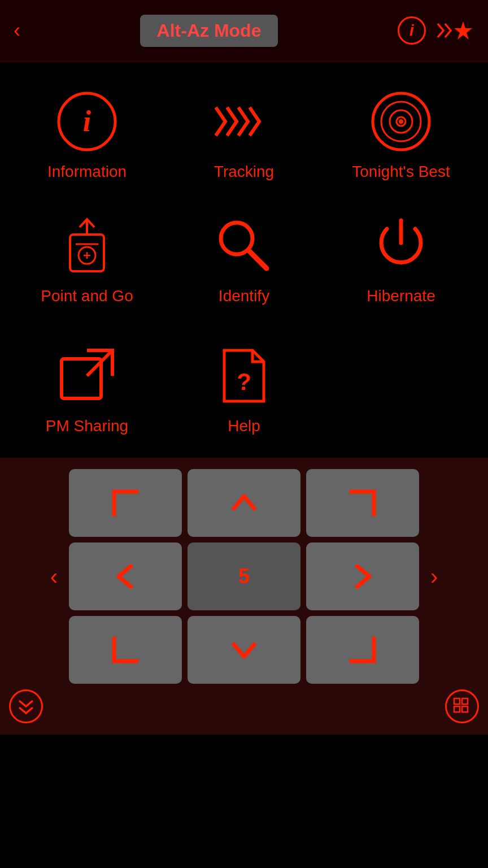 The width and height of the screenshot is (488, 868). Describe the element at coordinates (455, 31) in the screenshot. I see `chevron-star-icon` at that location.